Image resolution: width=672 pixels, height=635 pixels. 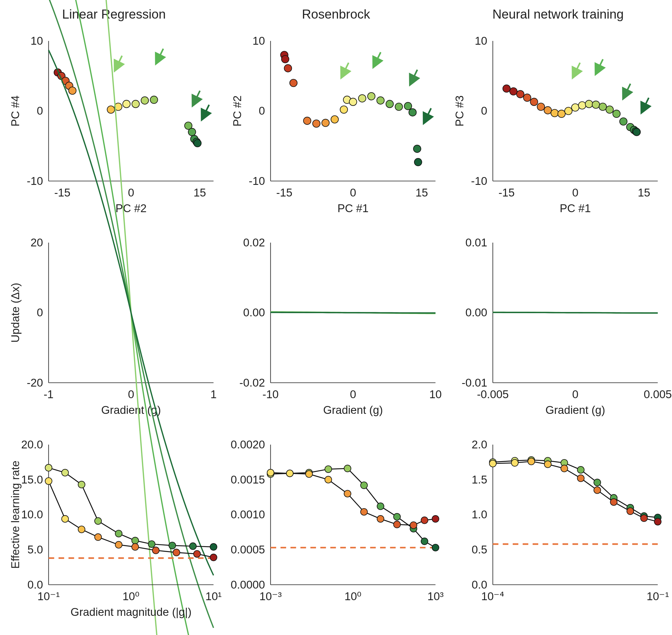 What do you see at coordinates (435, 596) in the screenshot?
I see `svg-text: 10³` at bounding box center [435, 596].